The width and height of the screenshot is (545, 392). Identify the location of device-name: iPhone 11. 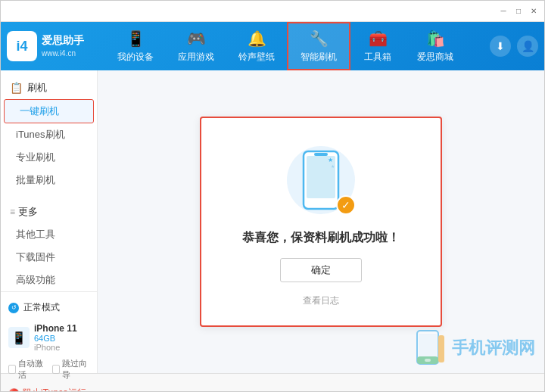
(56, 328).